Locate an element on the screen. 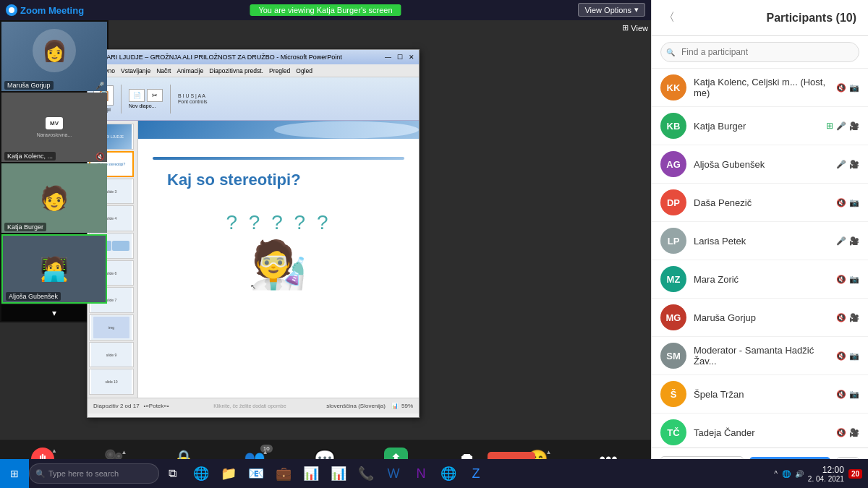 The height and width of the screenshot is (488, 868). grid-icon: ⊞ is located at coordinates (625, 27).